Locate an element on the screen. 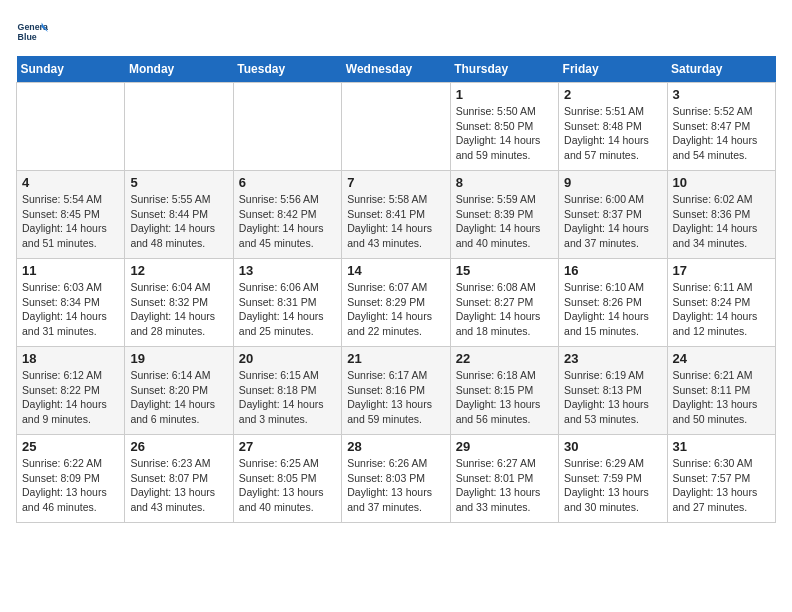 Image resolution: width=792 pixels, height=612 pixels. week-row-5: 25Sunrise: 6:22 AM Sunset: 8:09 PM Dayli… is located at coordinates (396, 479).